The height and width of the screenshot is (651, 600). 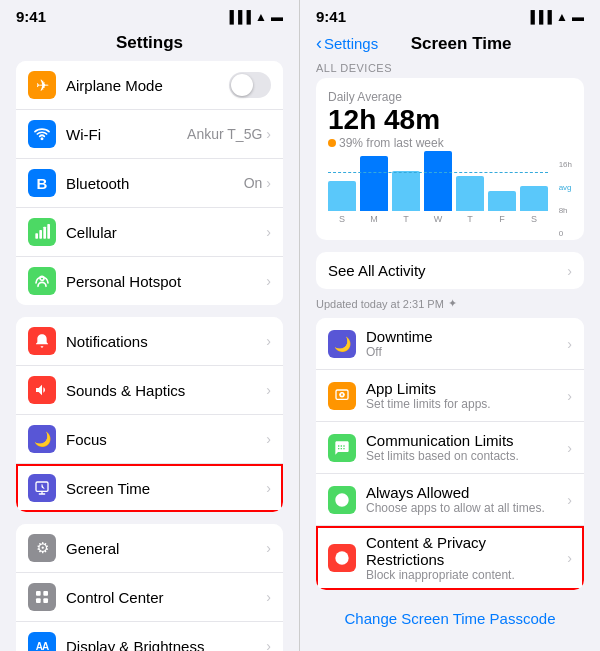 What do you see at coordinates (470, 219) in the screenshot?
I see `day-t2: T` at bounding box center [470, 219].